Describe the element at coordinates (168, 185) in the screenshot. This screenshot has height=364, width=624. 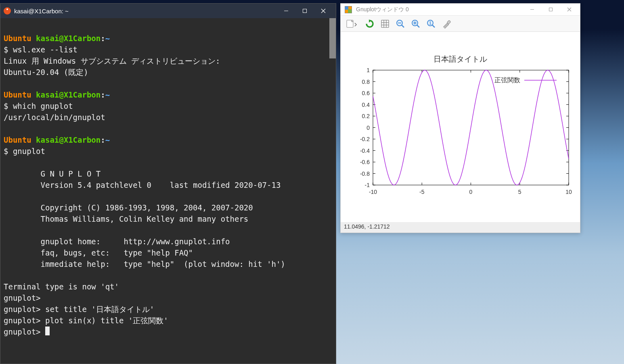
I see `terminal-line: Version 5.4 patchlevel 0 last modified 2…` at that location.